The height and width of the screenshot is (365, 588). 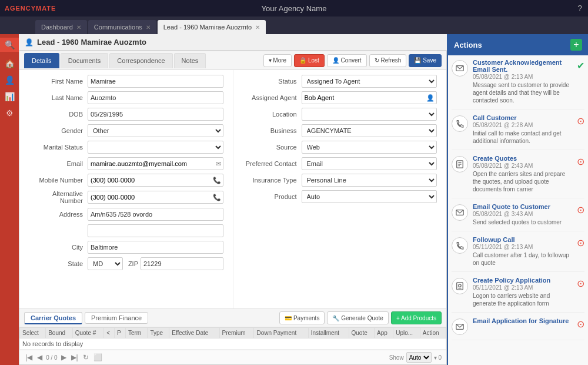 I want to click on location-label: Location, so click(x=272, y=114).